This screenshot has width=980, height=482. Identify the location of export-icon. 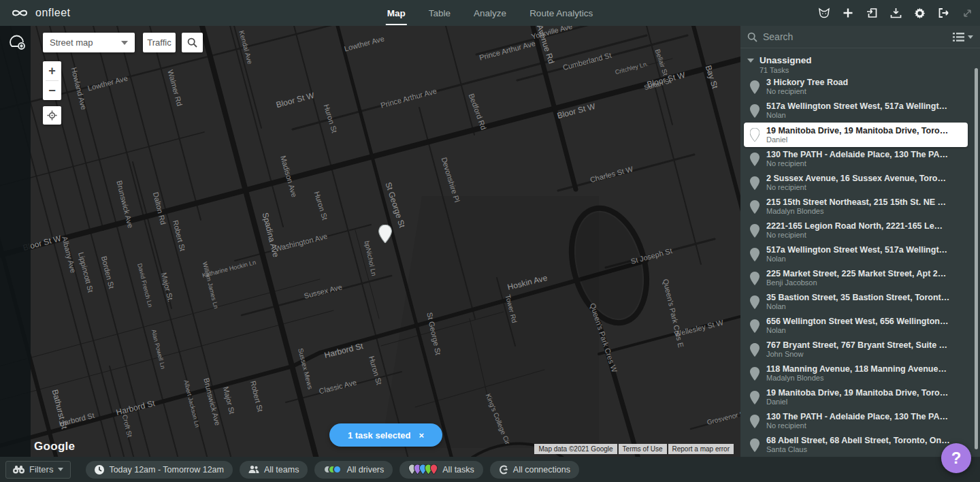
(896, 13).